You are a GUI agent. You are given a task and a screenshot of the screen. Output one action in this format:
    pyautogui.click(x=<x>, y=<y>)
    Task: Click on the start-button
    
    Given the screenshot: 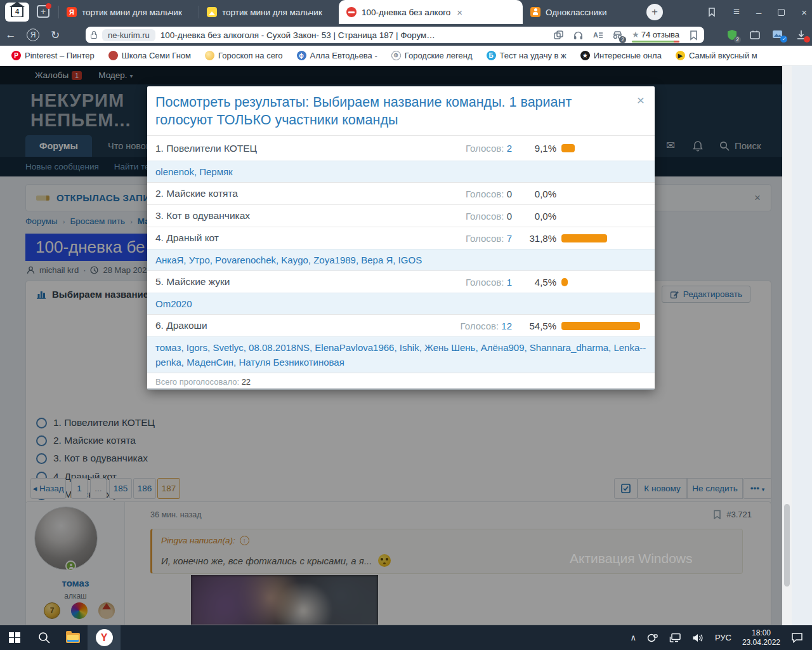 What is the action you would take?
    pyautogui.click(x=15, y=637)
    